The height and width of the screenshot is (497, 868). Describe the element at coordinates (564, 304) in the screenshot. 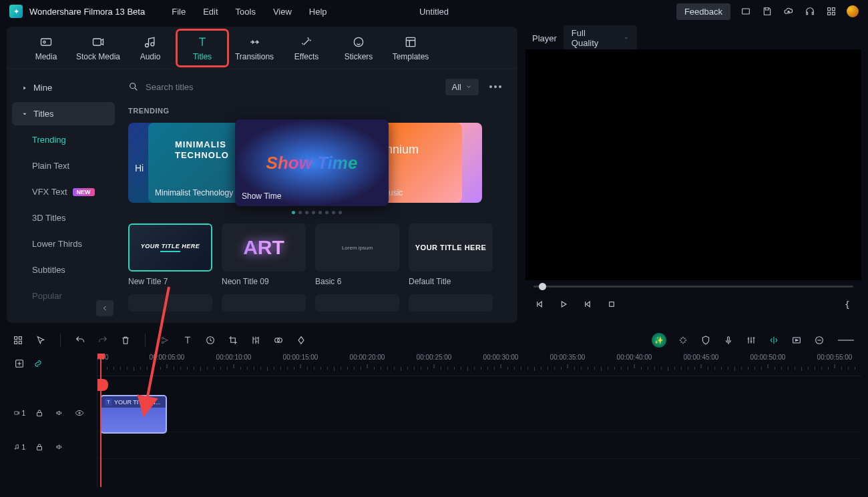

I see `play-button` at that location.